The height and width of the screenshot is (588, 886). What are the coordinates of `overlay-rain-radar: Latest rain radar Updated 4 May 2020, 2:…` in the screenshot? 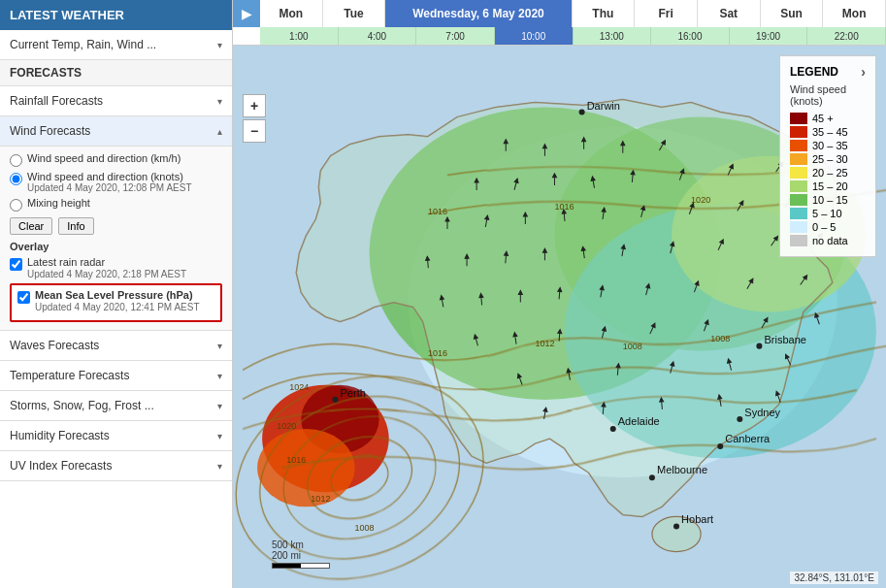 It's located at (116, 268).